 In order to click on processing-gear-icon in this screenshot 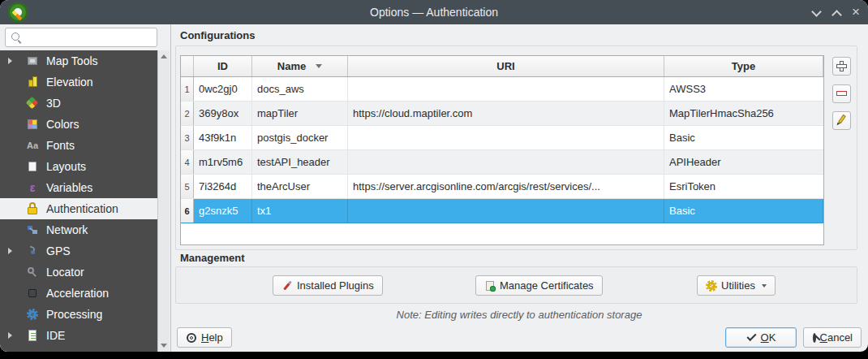, I will do `click(32, 314)`.